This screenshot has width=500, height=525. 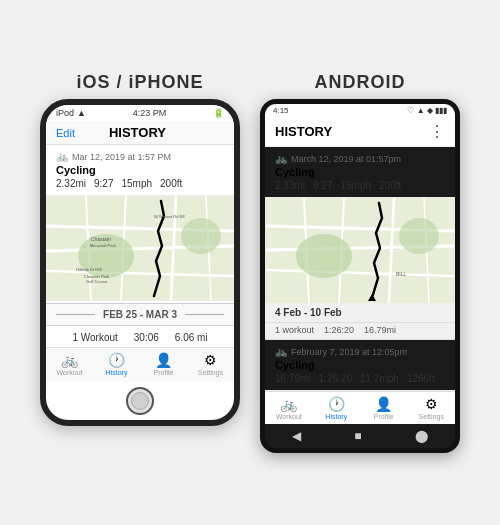 What do you see at coordinates (384, 408) in the screenshot?
I see `android-tab-profile: 👤 Profile` at bounding box center [384, 408].